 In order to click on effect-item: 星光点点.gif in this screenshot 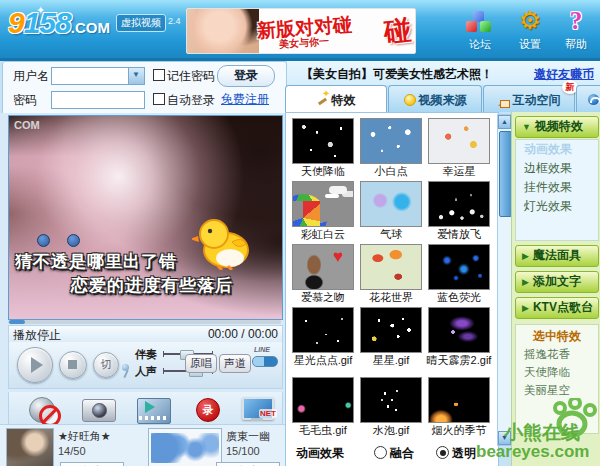, I will do `click(323, 337)`.